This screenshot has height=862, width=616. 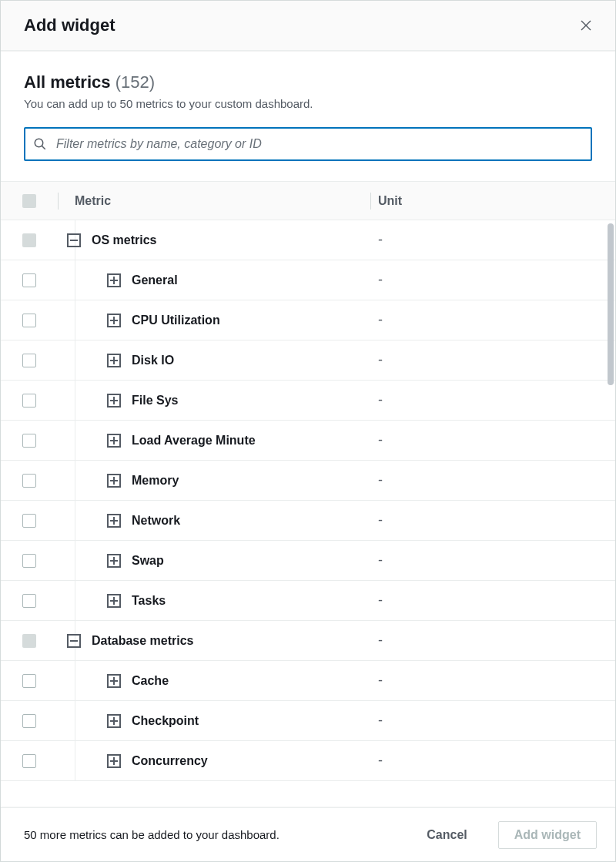 I want to click on search-icon, so click(x=40, y=144).